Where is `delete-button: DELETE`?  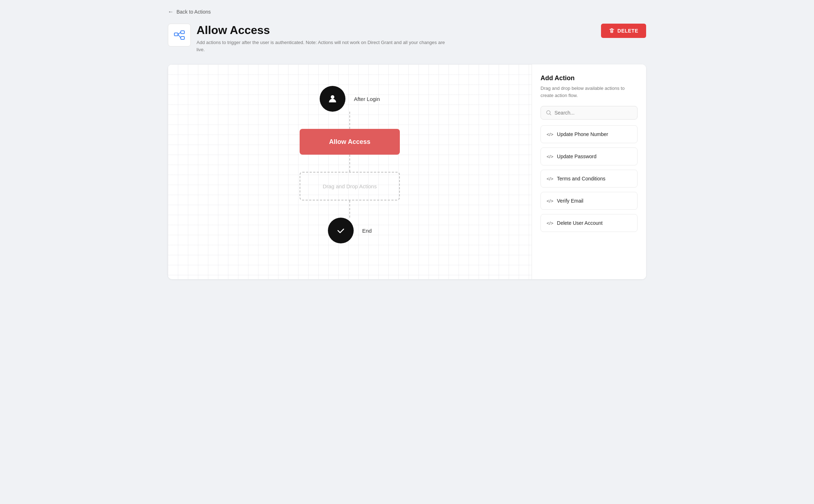 delete-button: DELETE is located at coordinates (624, 31).